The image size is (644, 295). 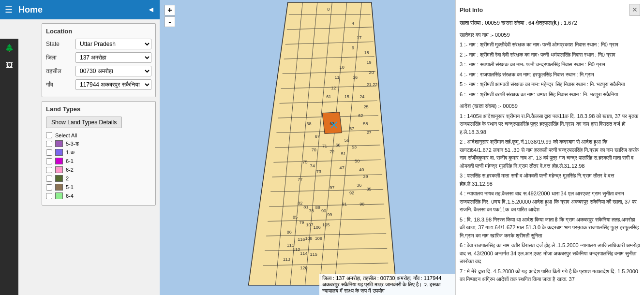 What do you see at coordinates (329, 97) in the screenshot?
I see `svg-text: 61` at bounding box center [329, 97].